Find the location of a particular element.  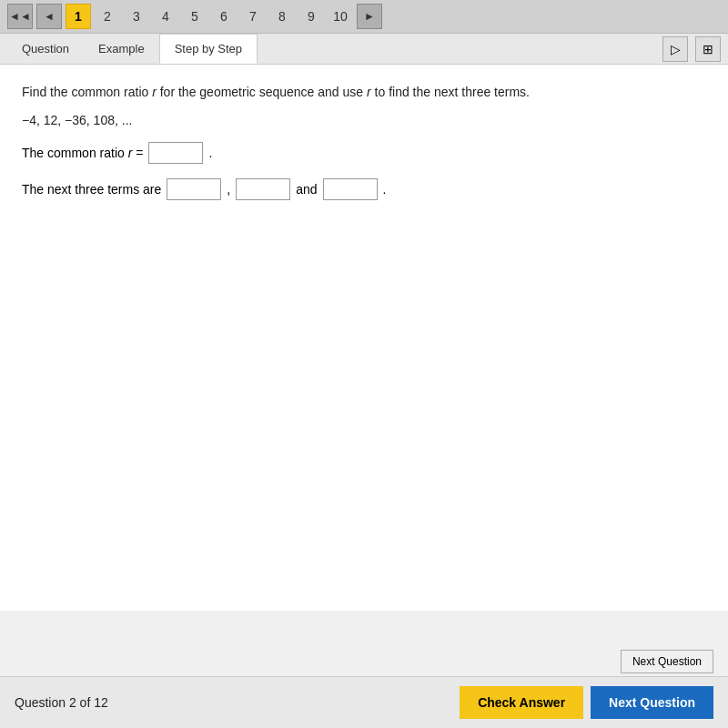

page-6-button: 6 is located at coordinates (224, 16).